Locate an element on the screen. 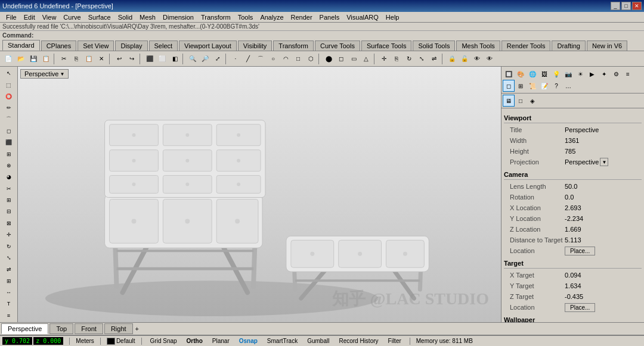  rotate-btn: ↻ is located at coordinates (409, 59).